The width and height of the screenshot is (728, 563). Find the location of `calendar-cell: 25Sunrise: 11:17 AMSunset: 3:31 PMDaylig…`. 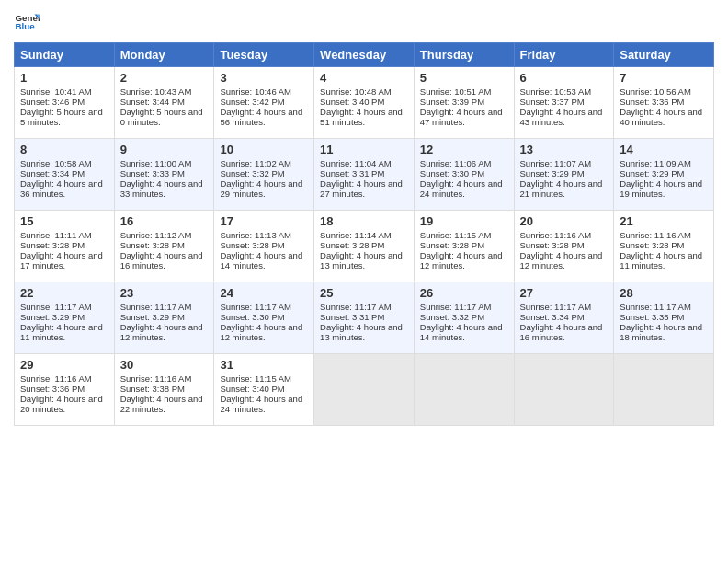

calendar-cell: 25Sunrise: 11:17 AMSunset: 3:31 PMDaylig… is located at coordinates (364, 318).